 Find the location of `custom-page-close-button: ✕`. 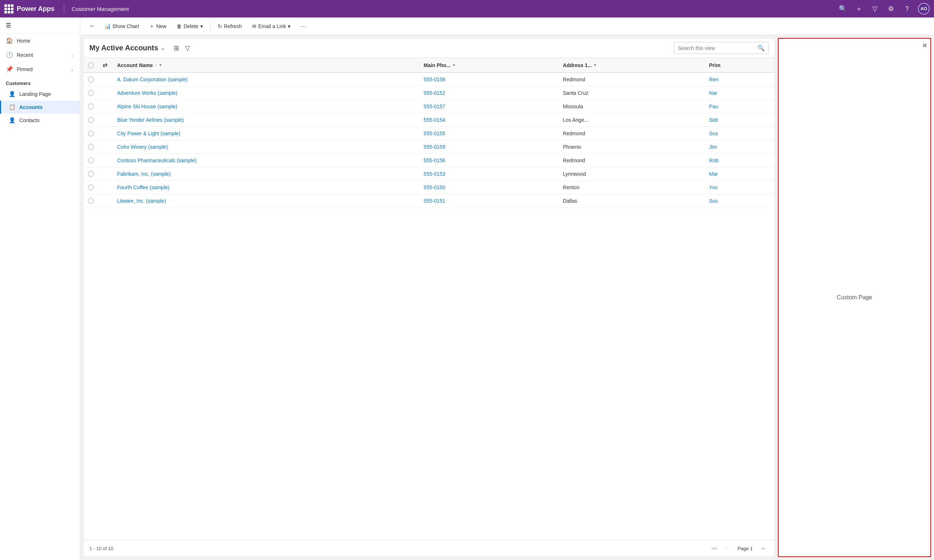

custom-page-close-button: ✕ is located at coordinates (925, 45).